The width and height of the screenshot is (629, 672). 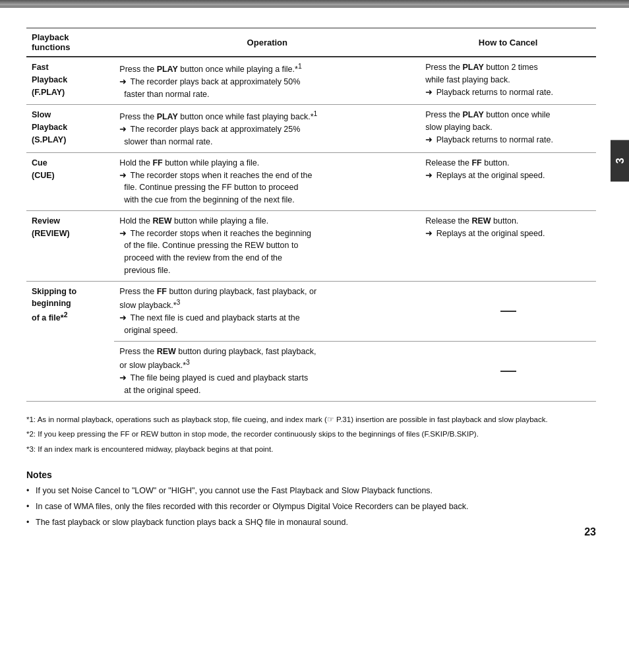 What do you see at coordinates (70, 181) in the screenshot?
I see `func-cell: Cue(CUE)` at bounding box center [70, 181].